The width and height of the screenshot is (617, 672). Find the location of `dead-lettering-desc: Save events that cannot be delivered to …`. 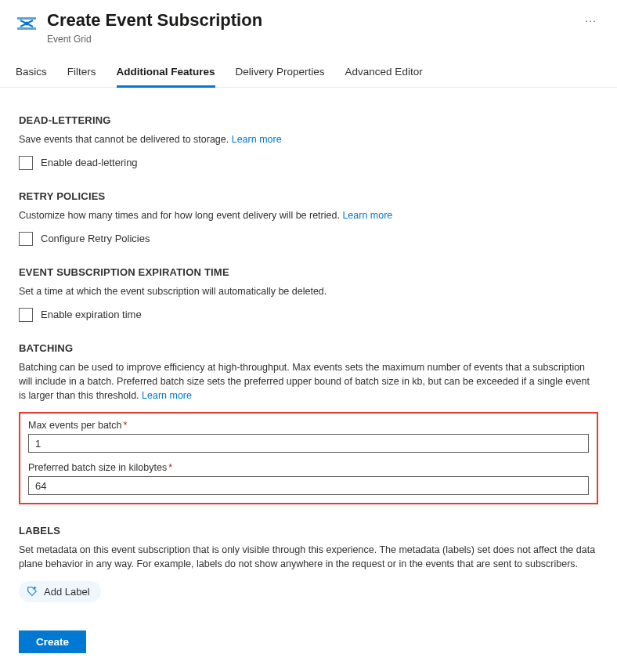

dead-lettering-desc: Save events that cannot be delivered to … is located at coordinates (308, 139).